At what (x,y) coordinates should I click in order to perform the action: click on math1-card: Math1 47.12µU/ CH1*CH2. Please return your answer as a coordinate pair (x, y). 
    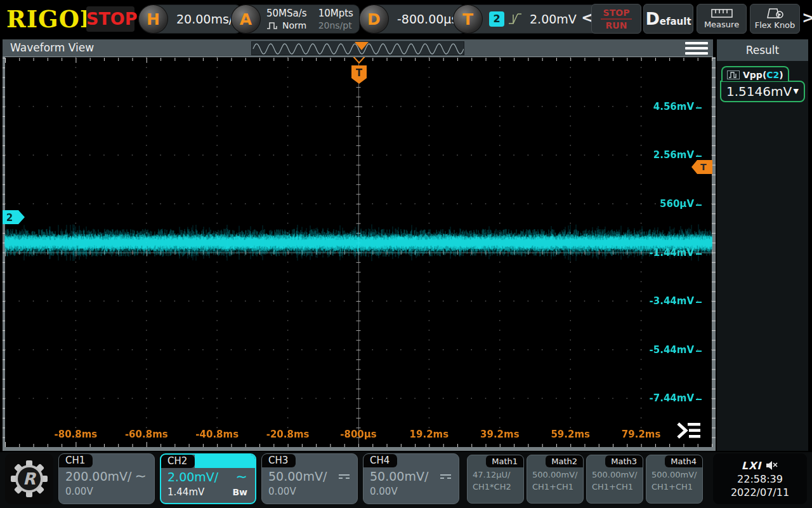
    Looking at the image, I should click on (495, 479).